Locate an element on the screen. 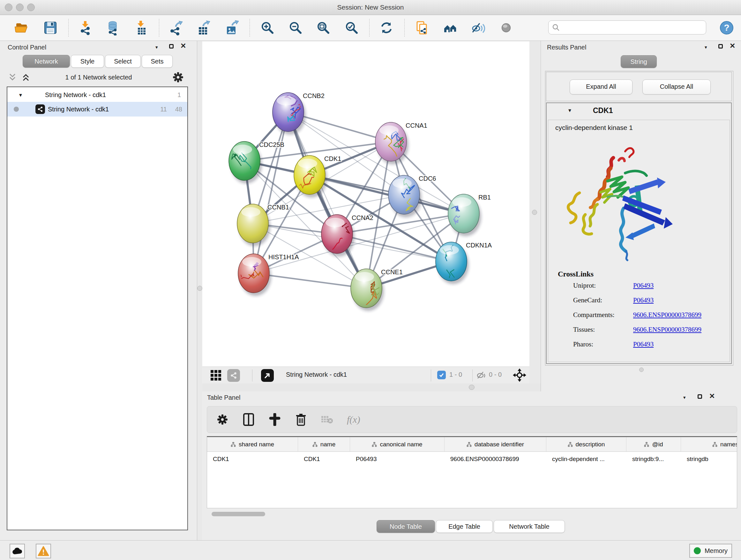 The width and height of the screenshot is (741, 560). function-builder-button: f(x) is located at coordinates (354, 420).